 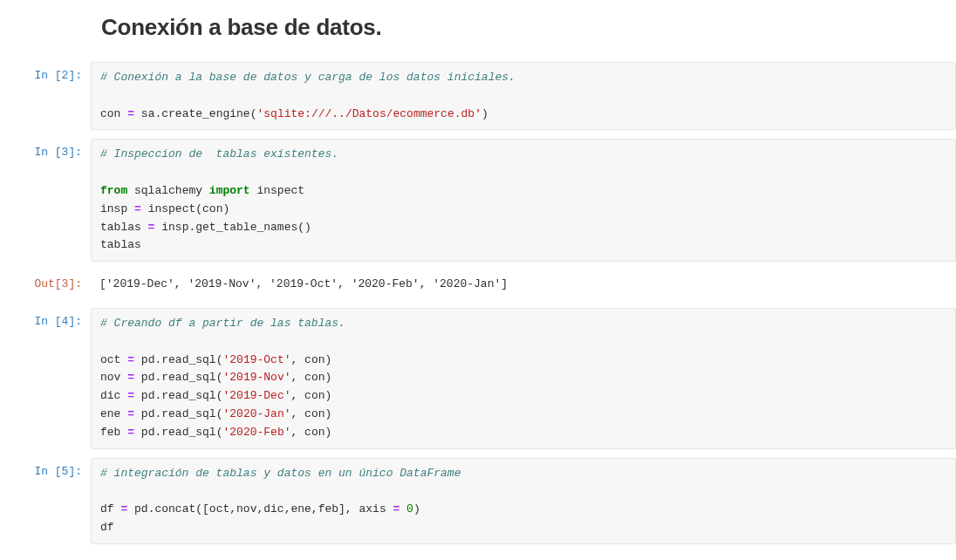 What do you see at coordinates (45, 96) in the screenshot?
I see `input-prompt: In [2]:` at bounding box center [45, 96].